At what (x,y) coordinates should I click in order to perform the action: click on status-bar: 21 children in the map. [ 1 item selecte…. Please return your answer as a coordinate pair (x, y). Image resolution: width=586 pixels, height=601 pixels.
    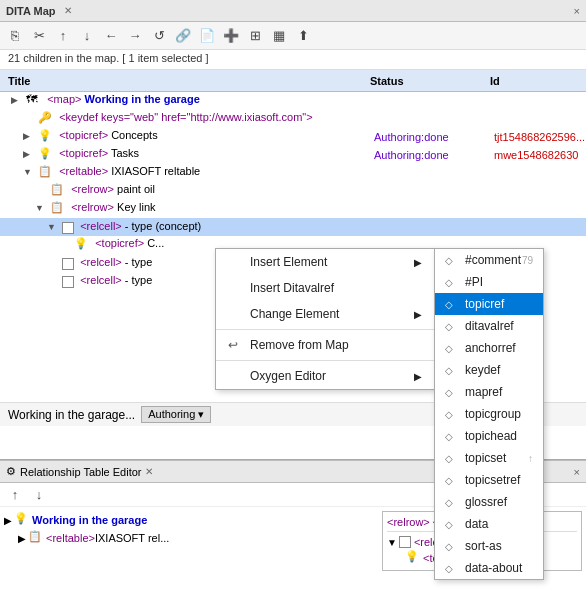
    Looking at the image, I should click on (293, 60).